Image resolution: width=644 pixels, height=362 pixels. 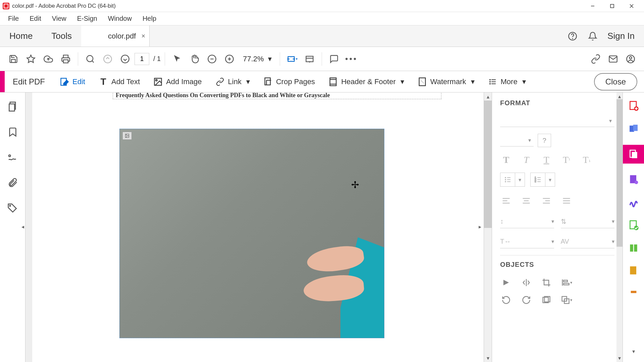 What do you see at coordinates (613, 59) in the screenshot?
I see `email-icon` at bounding box center [613, 59].